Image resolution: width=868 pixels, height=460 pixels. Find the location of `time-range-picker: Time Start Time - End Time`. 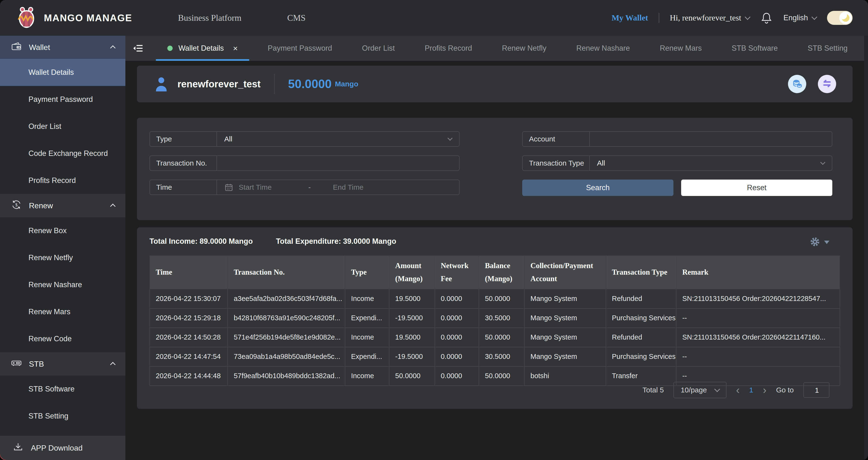

time-range-picker: Time Start Time - End Time is located at coordinates (305, 187).